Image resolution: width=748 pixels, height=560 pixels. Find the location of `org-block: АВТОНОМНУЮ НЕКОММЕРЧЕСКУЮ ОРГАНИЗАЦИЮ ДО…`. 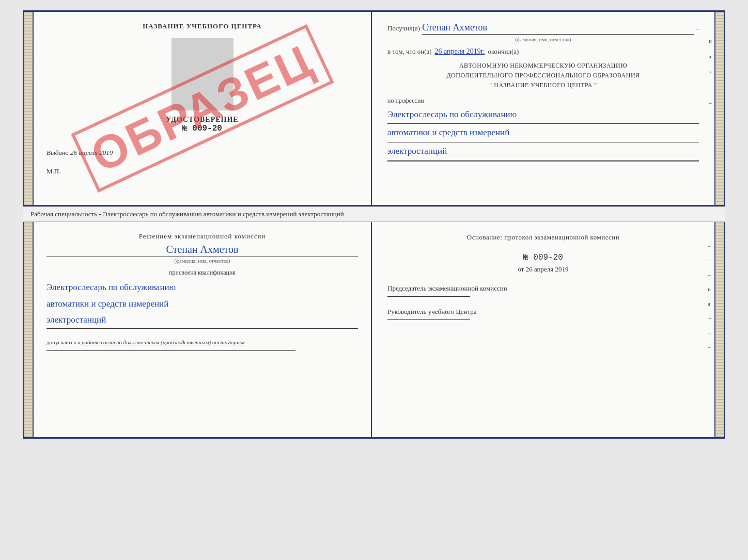

org-block: АВТОНОМНУЮ НЕКОММЕРЧЕСКУЮ ОРГАНИЗАЦИЮ ДО… is located at coordinates (543, 76).